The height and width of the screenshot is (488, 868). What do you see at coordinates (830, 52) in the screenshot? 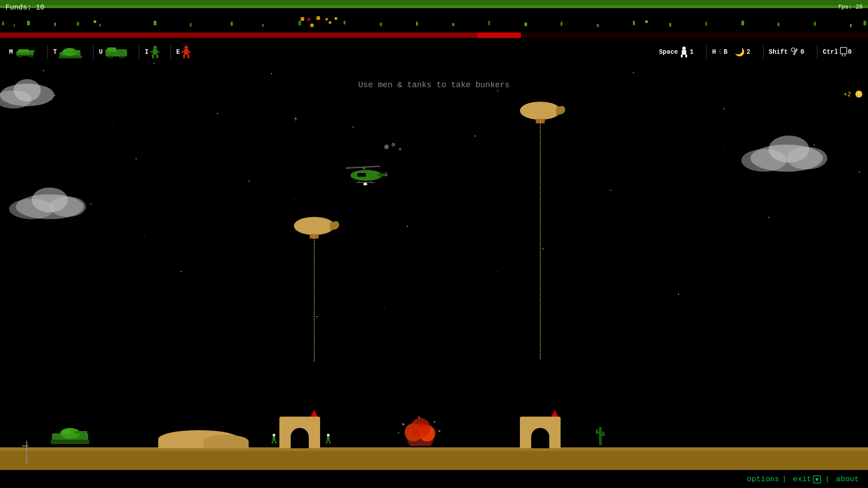
I see `hud-key-ctrl: Ctrl` at bounding box center [830, 52].